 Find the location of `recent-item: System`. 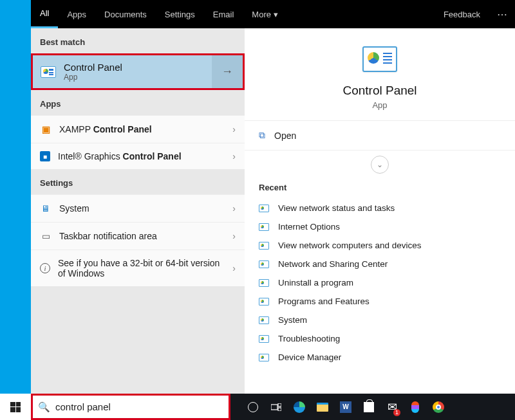

recent-item: System is located at coordinates (380, 320).